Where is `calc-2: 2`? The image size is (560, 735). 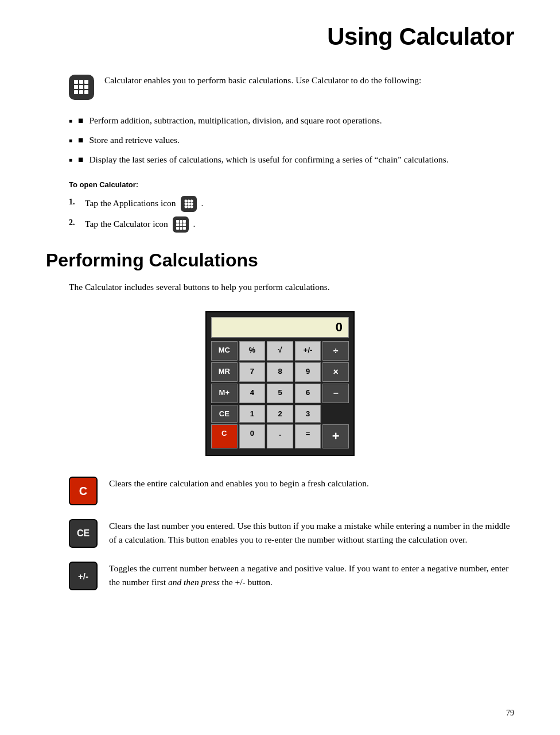
calc-2: 2 is located at coordinates (280, 413).